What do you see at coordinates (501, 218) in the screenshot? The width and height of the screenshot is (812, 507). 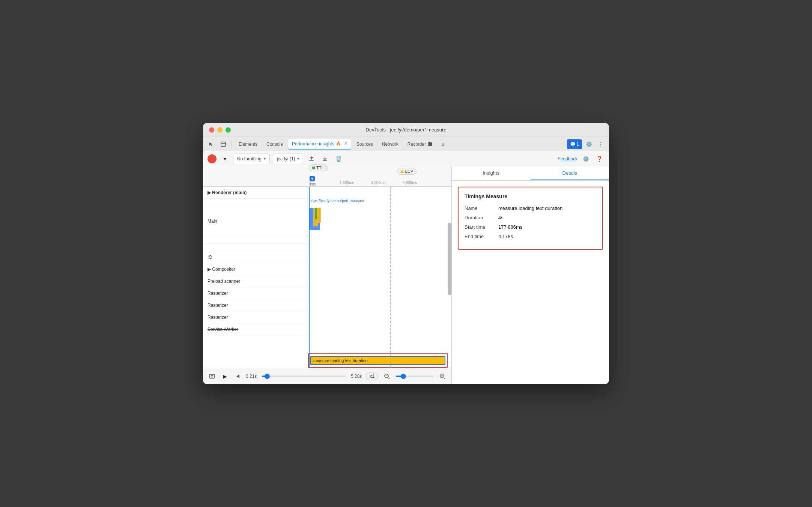 I see `details-value-duration: 4s` at bounding box center [501, 218].